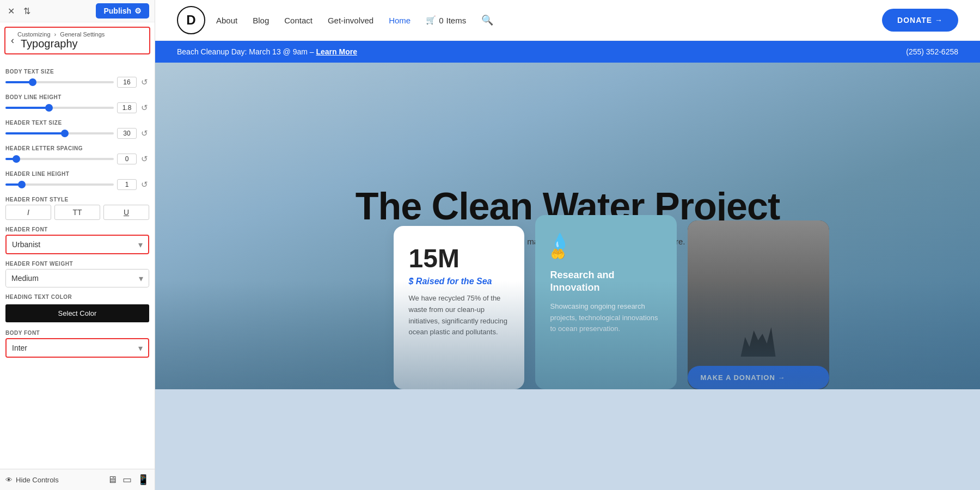 The width and height of the screenshot is (980, 490). I want to click on back-button: ‹, so click(13, 40).